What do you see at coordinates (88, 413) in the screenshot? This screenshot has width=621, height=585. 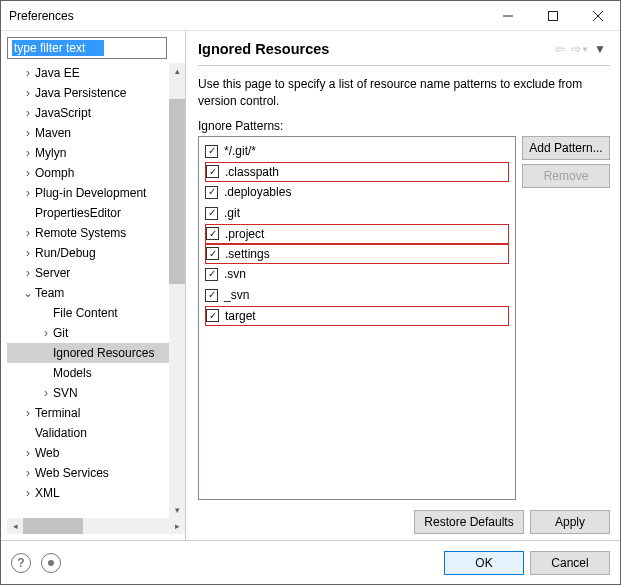 I see `tree-item-terminal: ›Terminal` at bounding box center [88, 413].